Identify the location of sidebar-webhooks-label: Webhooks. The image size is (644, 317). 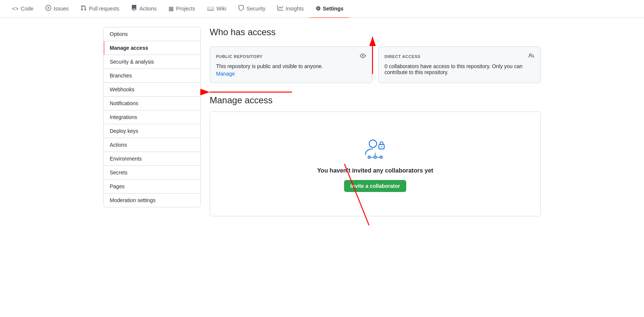
(122, 89).